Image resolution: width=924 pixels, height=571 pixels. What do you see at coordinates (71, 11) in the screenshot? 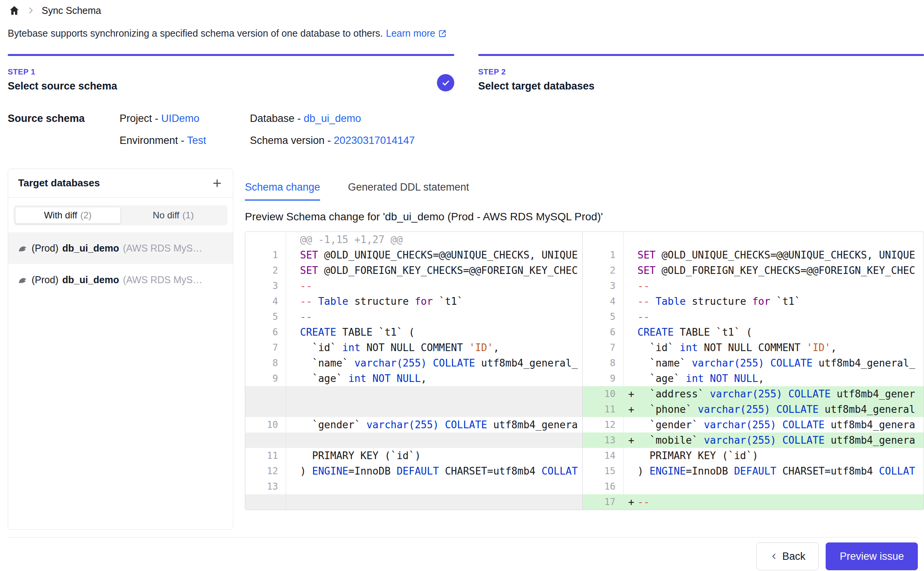
I see `page-title: Sync Schema` at bounding box center [71, 11].